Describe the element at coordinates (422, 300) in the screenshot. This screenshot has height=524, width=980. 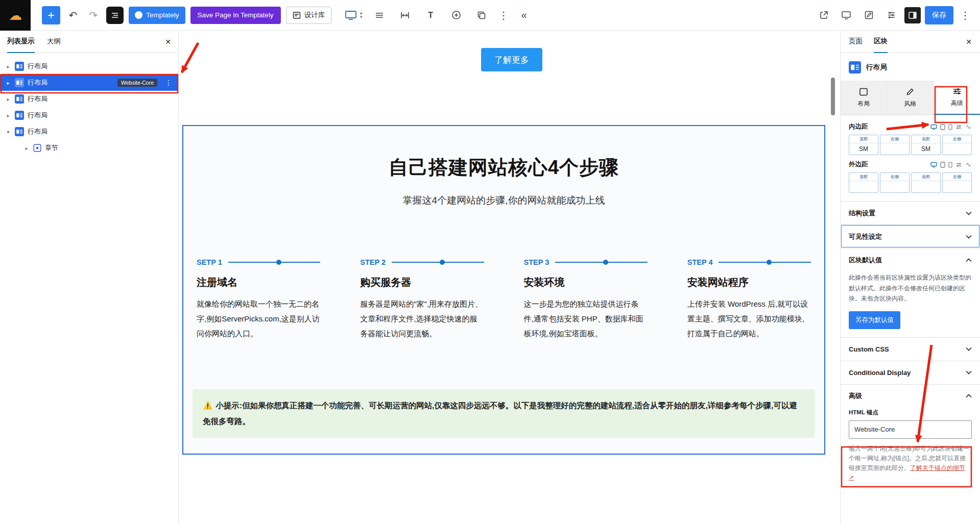
I see `step-column-2: STEP 2 购买服务器 服务器是网站的"家",用来存放图片、文章和程序文件,选…` at that location.